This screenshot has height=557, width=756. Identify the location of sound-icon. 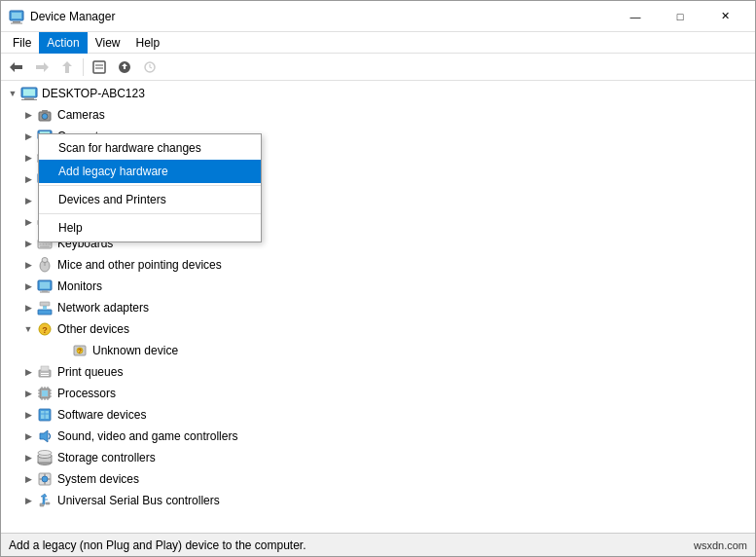
(45, 436).